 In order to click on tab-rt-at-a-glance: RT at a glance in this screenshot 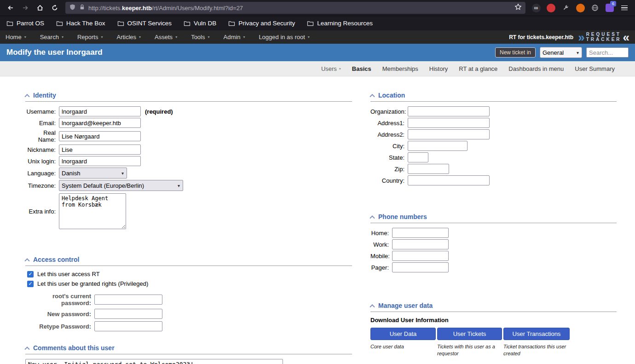, I will do `click(478, 69)`.